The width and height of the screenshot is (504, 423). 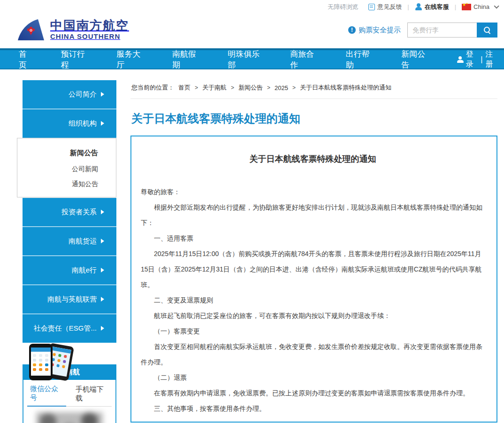 What do you see at coordinates (186, 60) in the screenshot?
I see `nav-item-holidays: 南航假期` at bounding box center [186, 60].